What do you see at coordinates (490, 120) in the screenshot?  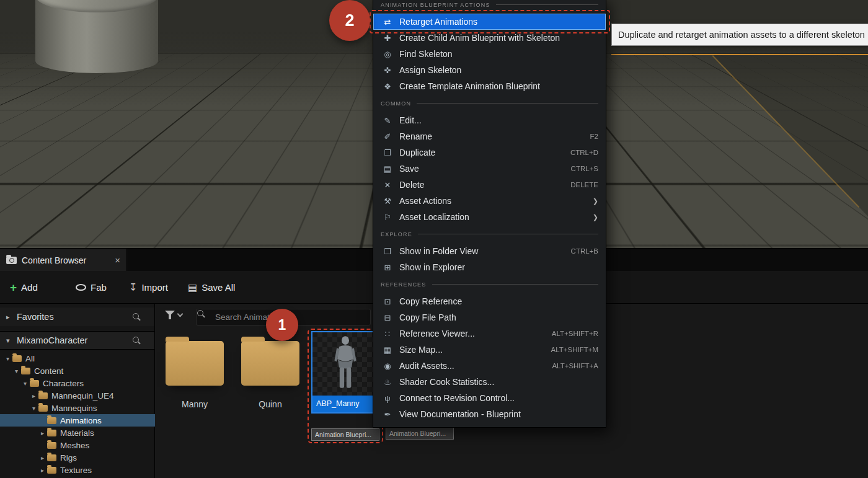 I see `menu-item-edit: ✎Edit...` at bounding box center [490, 120].